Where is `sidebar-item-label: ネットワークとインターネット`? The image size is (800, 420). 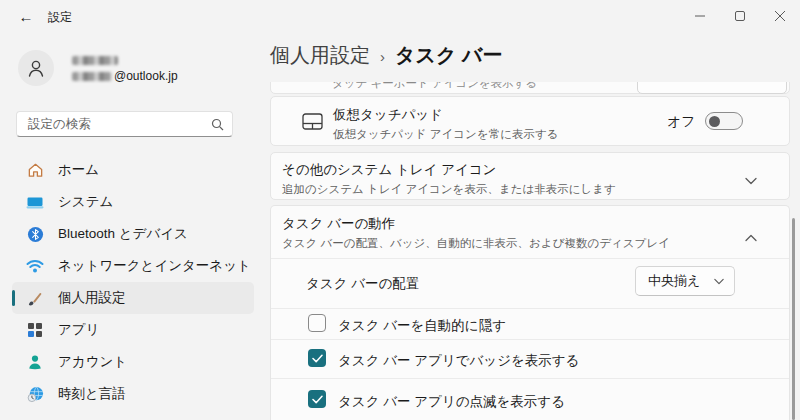 sidebar-item-label: ネットワークとインターネット is located at coordinates (154, 266).